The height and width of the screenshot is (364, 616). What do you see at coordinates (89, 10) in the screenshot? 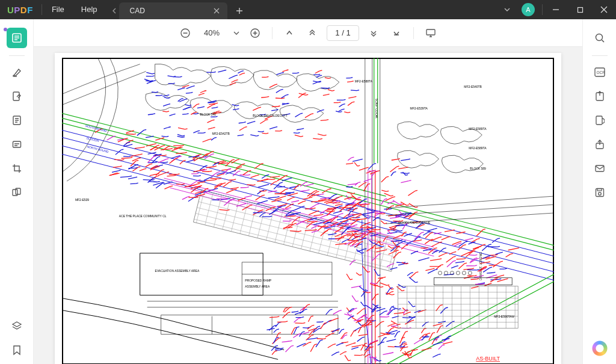
I see `menu-help: Help` at bounding box center [89, 10].